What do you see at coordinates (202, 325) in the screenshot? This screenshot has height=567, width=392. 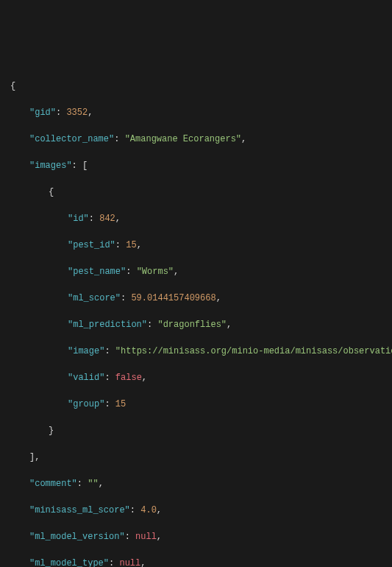 I see `json-field: "ml_prediction": "dragonflies",` at bounding box center [202, 325].